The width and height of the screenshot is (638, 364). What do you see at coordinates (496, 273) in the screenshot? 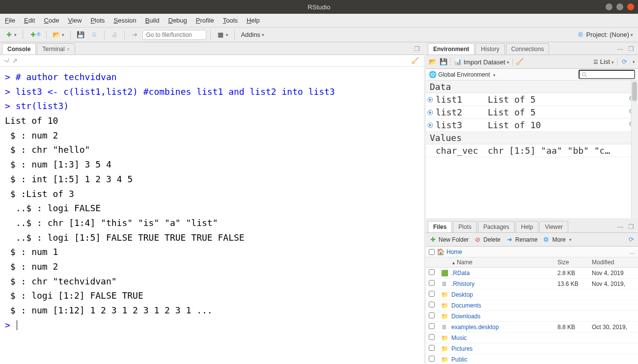
I see `file-name: 🟩.RData` at bounding box center [496, 273].